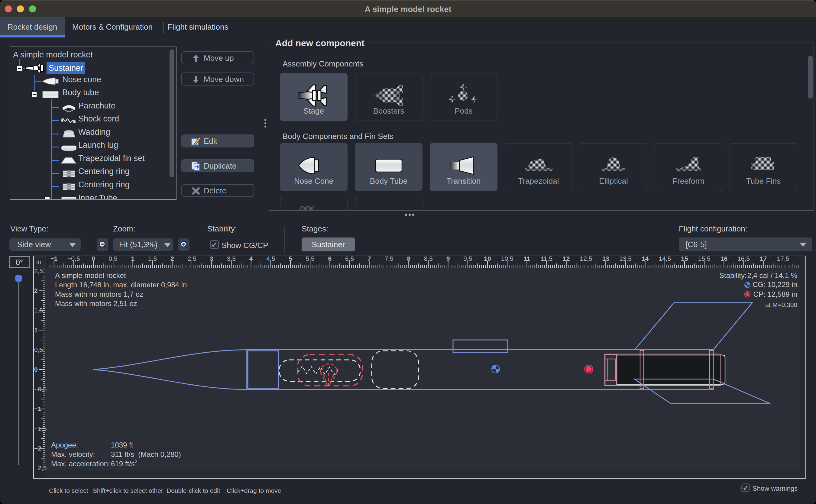  Describe the element at coordinates (65, 445) in the screenshot. I see `svg-text: Apogee:` at that location.